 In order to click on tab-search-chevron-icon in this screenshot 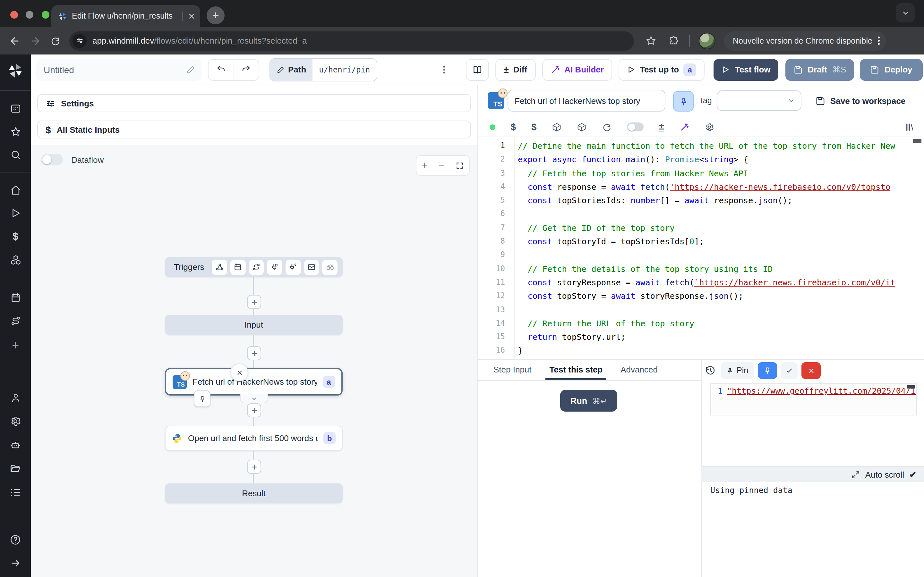, I will do `click(905, 13)`.